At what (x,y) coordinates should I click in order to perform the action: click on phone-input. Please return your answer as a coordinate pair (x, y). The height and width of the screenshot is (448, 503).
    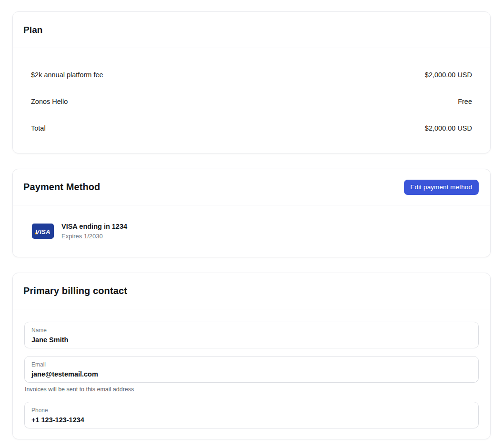
    Looking at the image, I should click on (252, 419).